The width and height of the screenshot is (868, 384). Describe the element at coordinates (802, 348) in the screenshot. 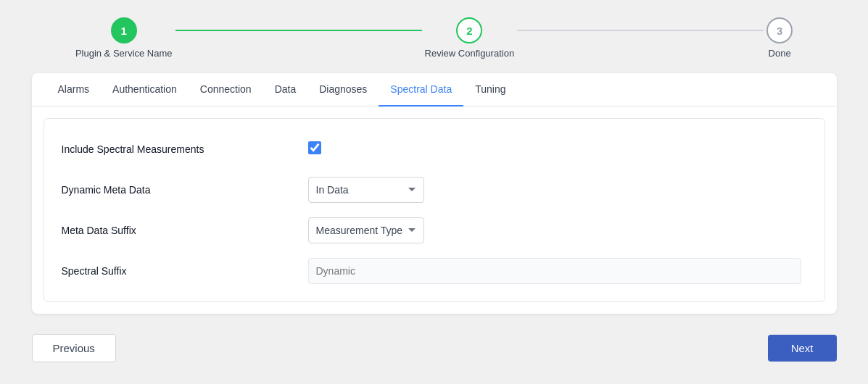

I see `next-button: Next` at that location.